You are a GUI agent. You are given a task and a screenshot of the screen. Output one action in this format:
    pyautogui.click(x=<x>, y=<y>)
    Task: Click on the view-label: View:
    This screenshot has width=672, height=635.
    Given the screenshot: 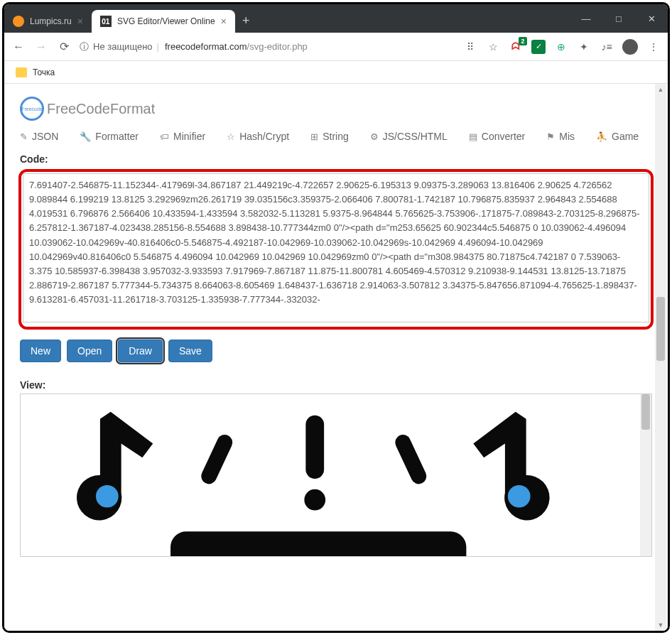 What is the action you would take?
    pyautogui.click(x=336, y=384)
    